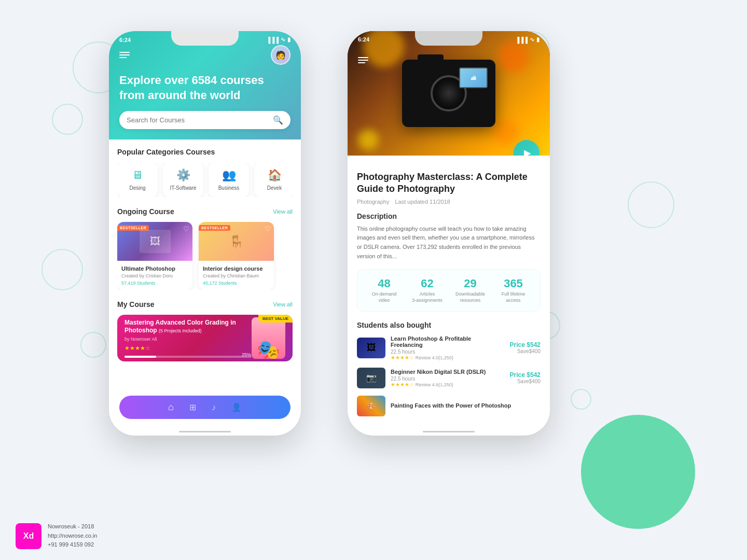  I want to click on course-details: Photography Masterclass: A Complete Guid…, so click(449, 293).